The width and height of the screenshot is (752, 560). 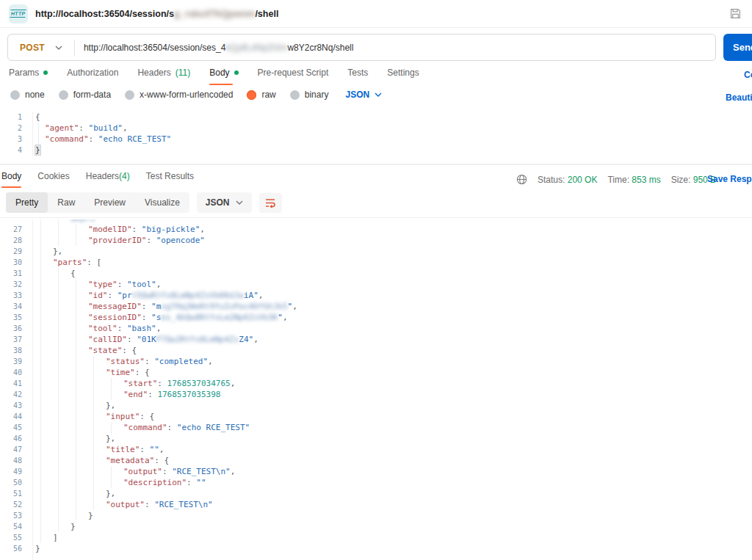 I want to click on response-tab-cookies: Cookies, so click(x=53, y=179).